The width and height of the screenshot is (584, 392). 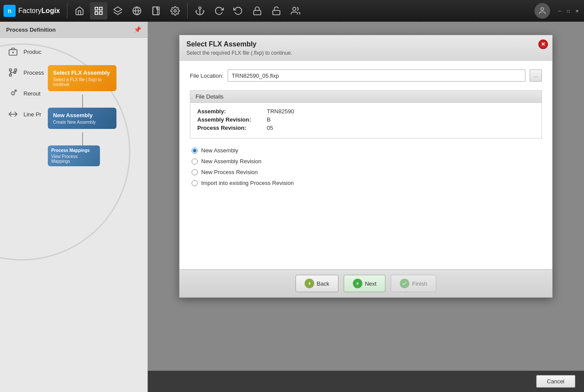 What do you see at coordinates (270, 128) in the screenshot?
I see `process-revision-value: 05` at bounding box center [270, 128].